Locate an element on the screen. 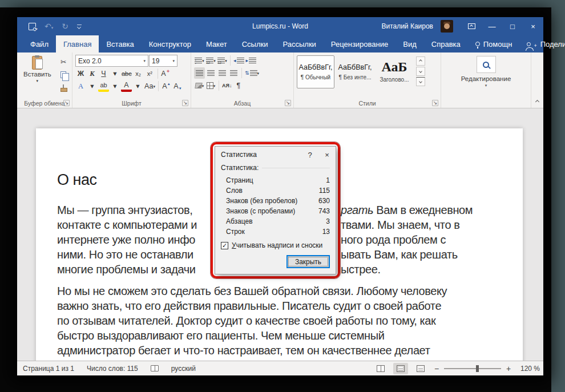  tab-assistant: Помощн is located at coordinates (494, 44).